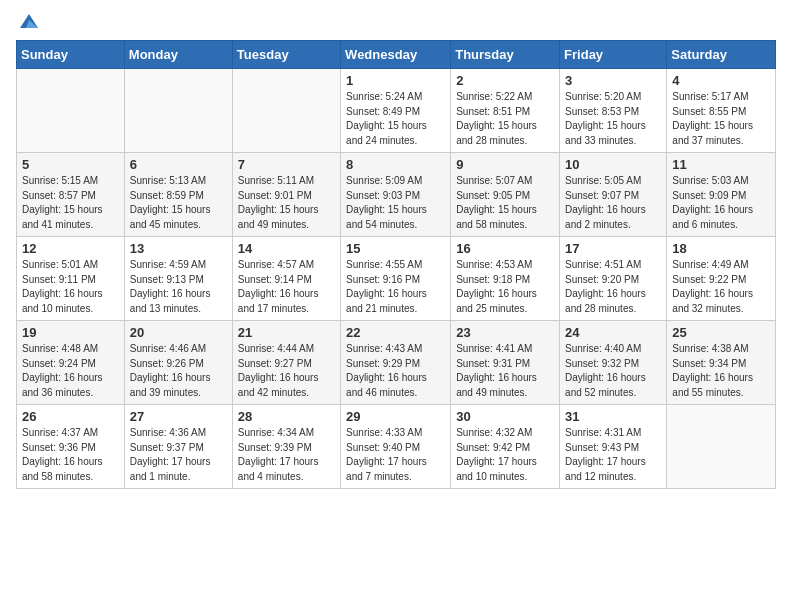  Describe the element at coordinates (396, 248) in the screenshot. I see `day-number-15: 15` at that location.